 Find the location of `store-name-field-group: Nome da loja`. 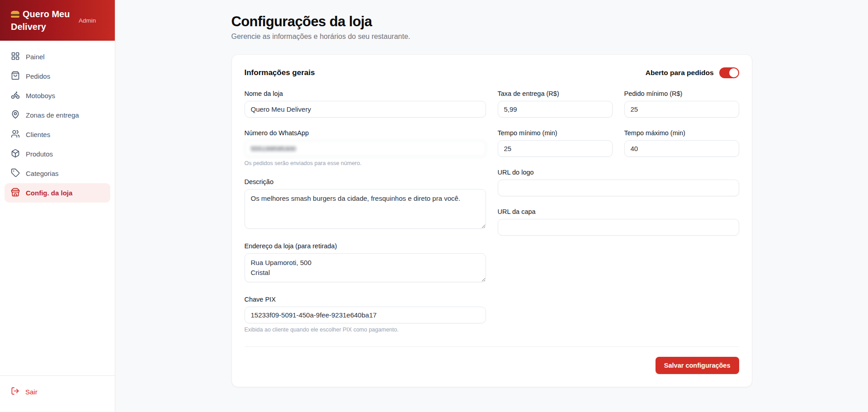

store-name-field-group: Nome da loja is located at coordinates (365, 104).